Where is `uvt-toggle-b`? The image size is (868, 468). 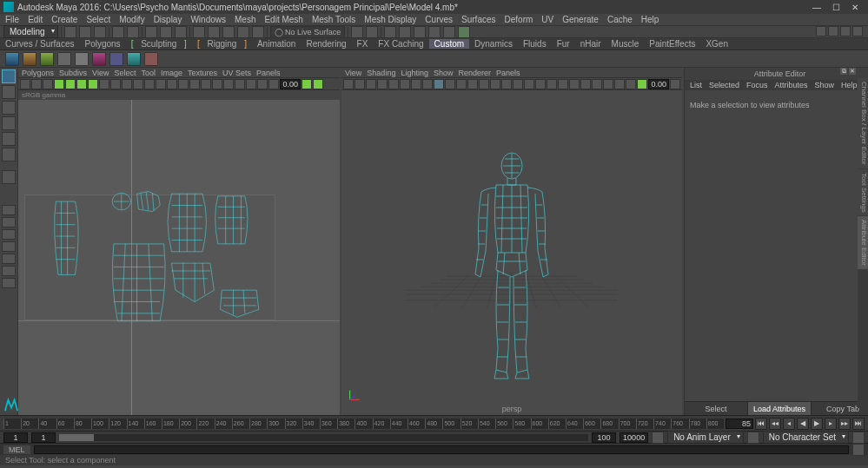
uvt-toggle-b is located at coordinates (318, 84).